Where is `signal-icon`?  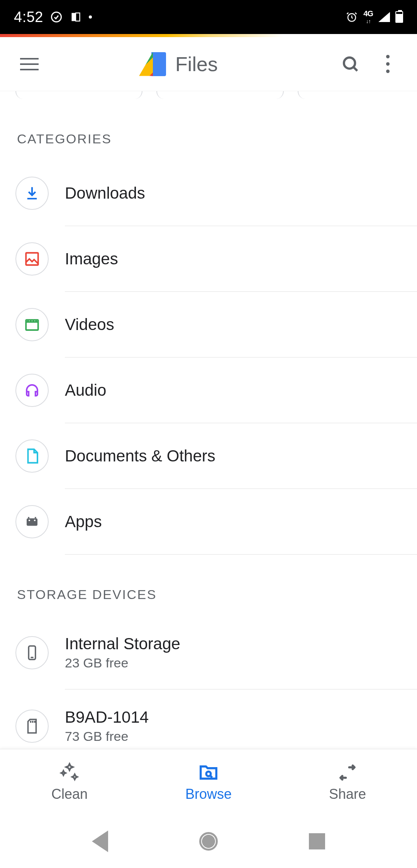
signal-icon is located at coordinates (384, 17).